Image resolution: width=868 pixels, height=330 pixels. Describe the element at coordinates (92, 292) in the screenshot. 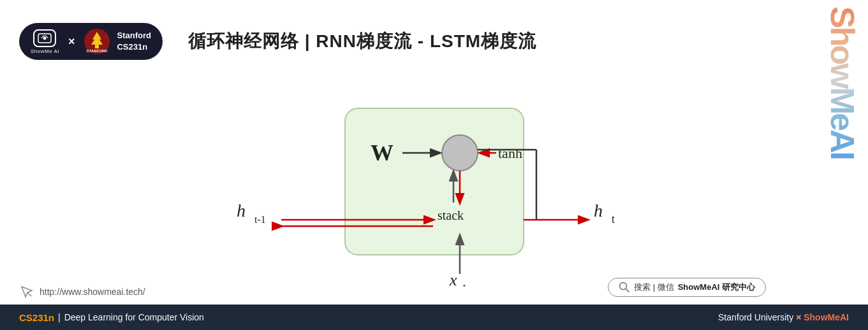

I see `website-url: http://www.showmeai.tech/` at that location.